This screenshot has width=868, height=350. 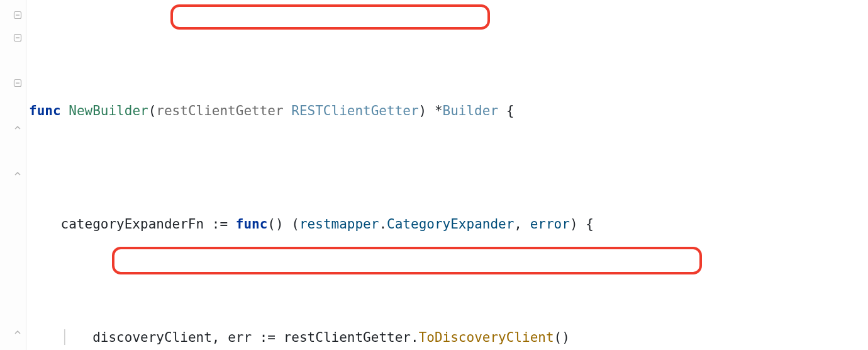 I want to click on pkg: restmapper, so click(x=339, y=224).